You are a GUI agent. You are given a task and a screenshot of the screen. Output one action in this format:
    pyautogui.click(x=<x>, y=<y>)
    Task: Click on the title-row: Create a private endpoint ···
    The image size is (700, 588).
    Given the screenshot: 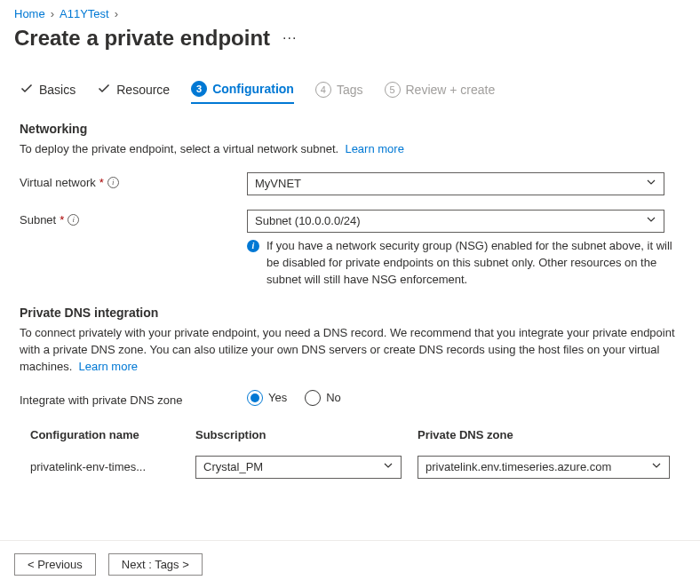 What is the action you would take?
    pyautogui.click(x=350, y=45)
    